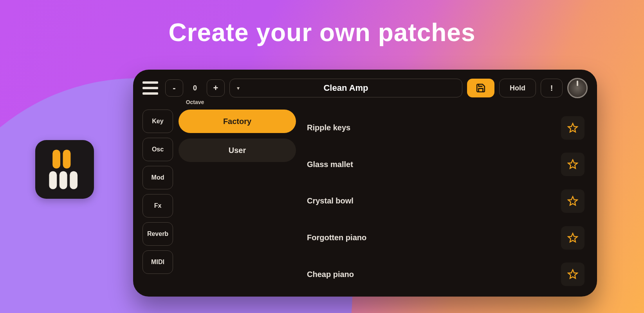 This screenshot has height=313, width=644. I want to click on panic-button: !, so click(552, 88).